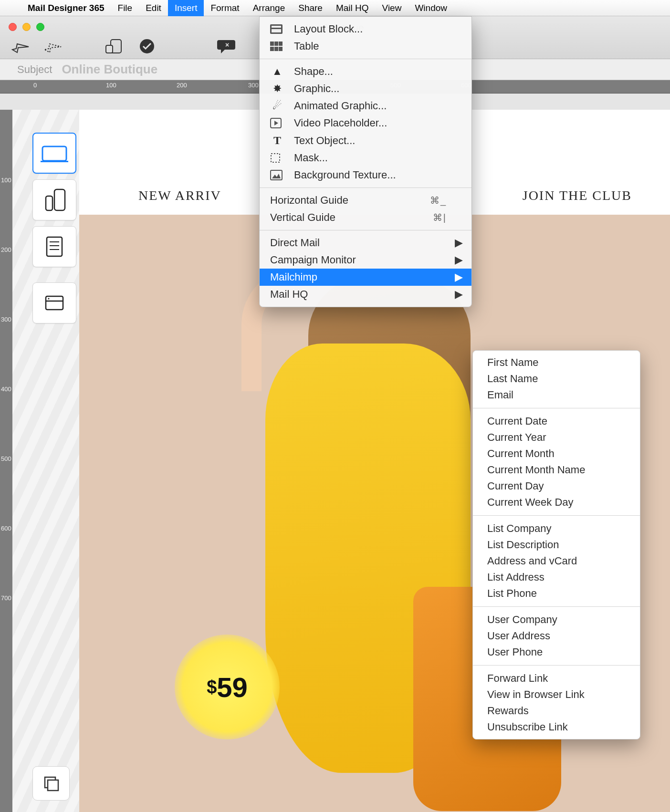 This screenshot has width=670, height=812. I want to click on ruler-tick: 300, so click(6, 320).